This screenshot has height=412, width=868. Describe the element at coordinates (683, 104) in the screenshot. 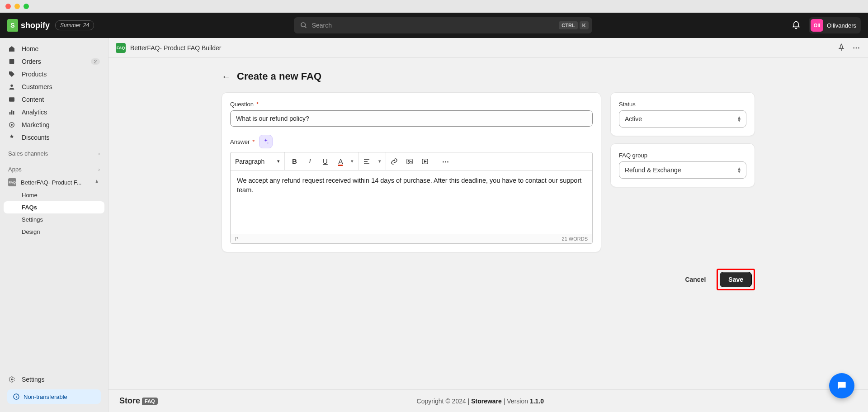

I see `status-label: Status` at that location.